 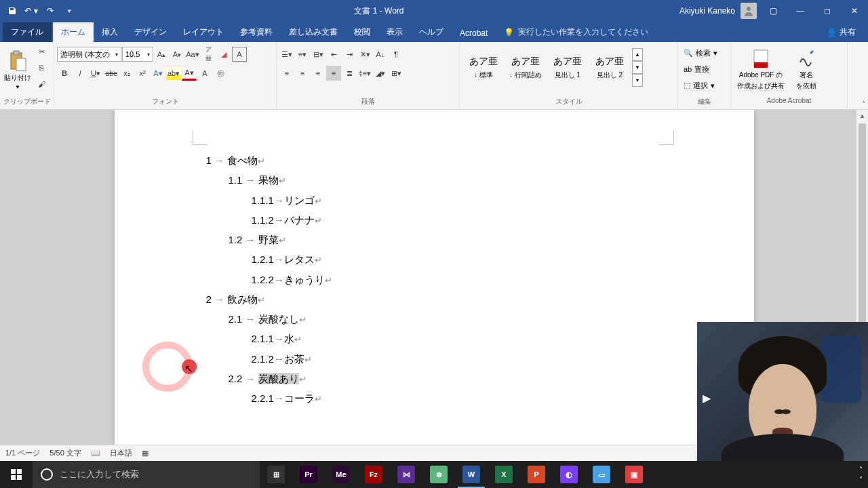 What do you see at coordinates (142, 73) in the screenshot?
I see `superscript-icon: x²` at bounding box center [142, 73].